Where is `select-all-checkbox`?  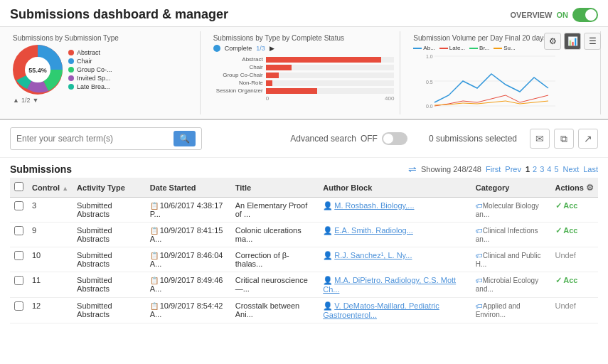 select-all-checkbox is located at coordinates (18, 186).